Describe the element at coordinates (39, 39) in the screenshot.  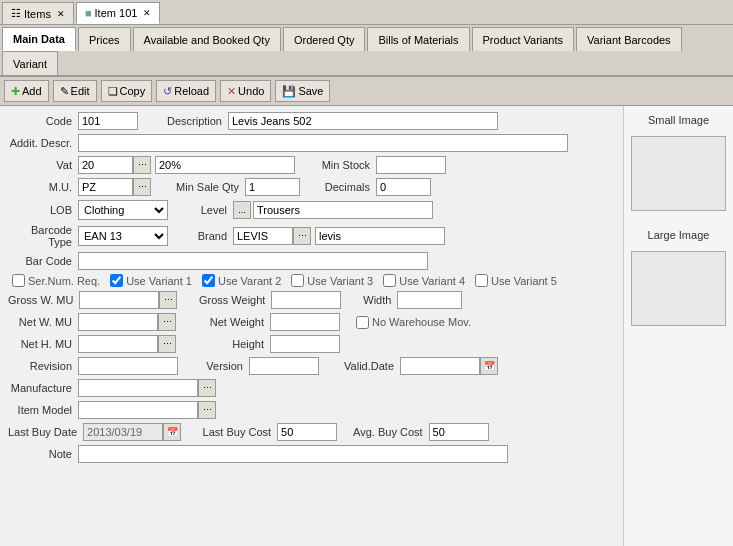
I see `tab-main-data: Main Data` at that location.